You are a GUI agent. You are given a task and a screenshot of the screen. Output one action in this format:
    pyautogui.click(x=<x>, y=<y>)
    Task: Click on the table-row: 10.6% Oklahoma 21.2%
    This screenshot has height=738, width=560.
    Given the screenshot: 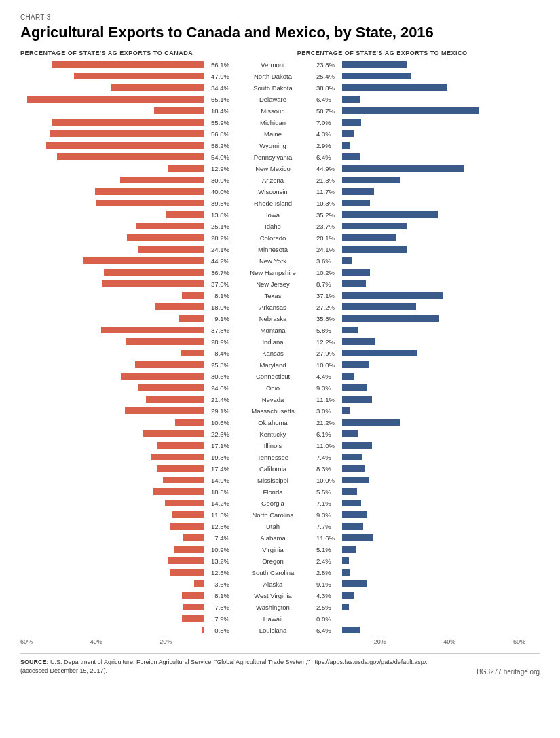 What is the action you would take?
    pyautogui.click(x=280, y=422)
    